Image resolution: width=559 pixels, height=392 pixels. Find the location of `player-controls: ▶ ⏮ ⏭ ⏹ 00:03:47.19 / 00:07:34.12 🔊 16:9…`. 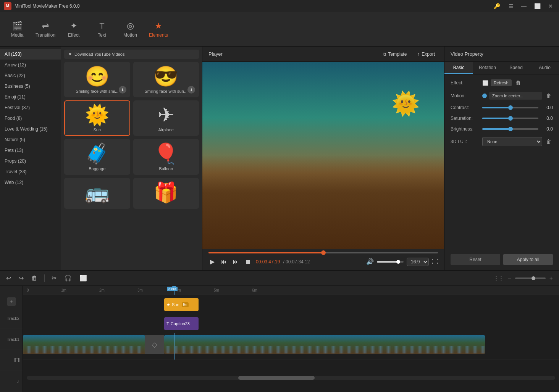

player-controls: ▶ ⏮ ⏭ ⏹ 00:03:47.19 / 00:07:34.12 🔊 16:9… is located at coordinates (323, 263).